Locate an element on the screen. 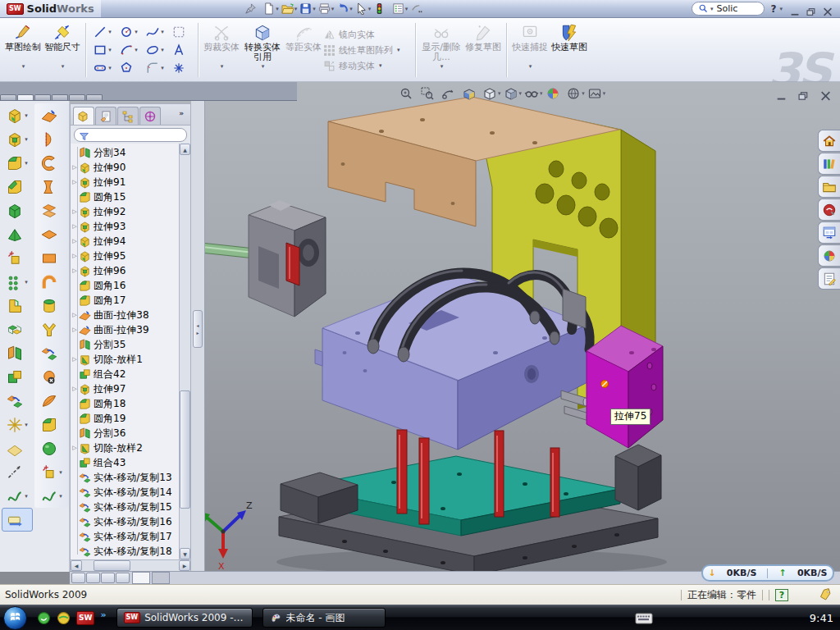 The height and width of the screenshot is (630, 840). tree-item: ▷ 拉伸92 is located at coordinates (125, 212).